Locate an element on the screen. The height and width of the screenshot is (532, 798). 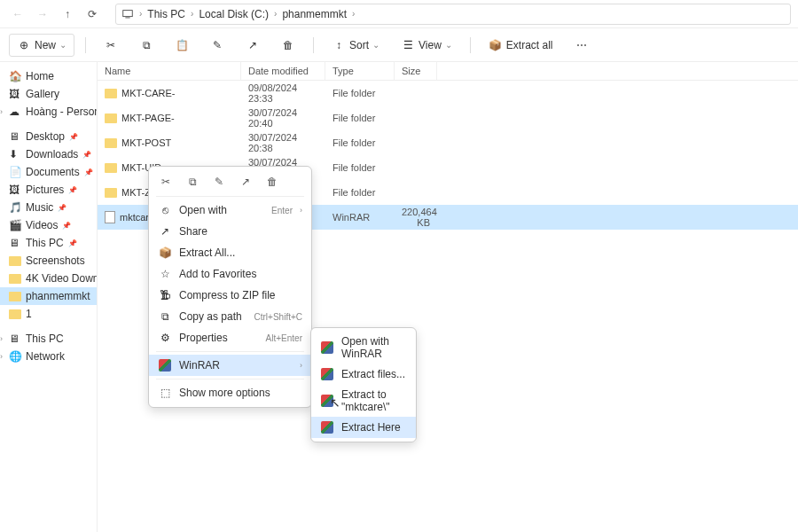
refresh-button: ⟳ is located at coordinates (92, 14).